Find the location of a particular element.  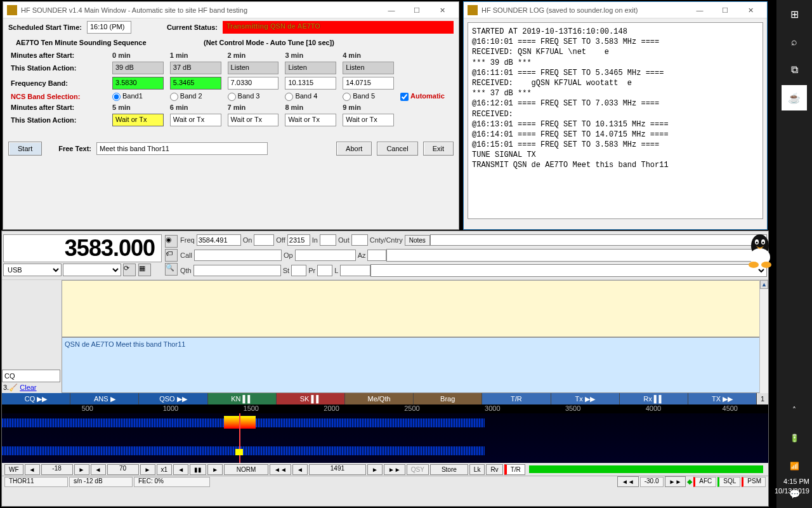

start-button: Start is located at coordinates (25, 149).